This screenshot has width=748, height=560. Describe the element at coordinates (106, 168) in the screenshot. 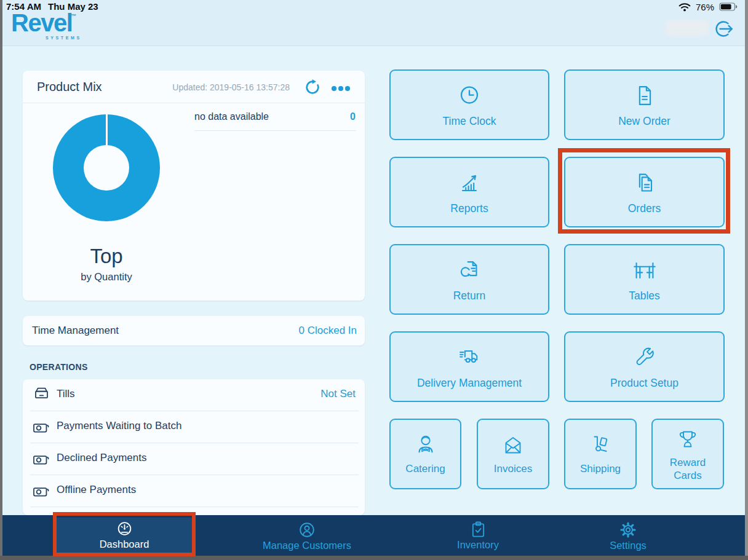

I see `product-mix-donut-chart` at that location.